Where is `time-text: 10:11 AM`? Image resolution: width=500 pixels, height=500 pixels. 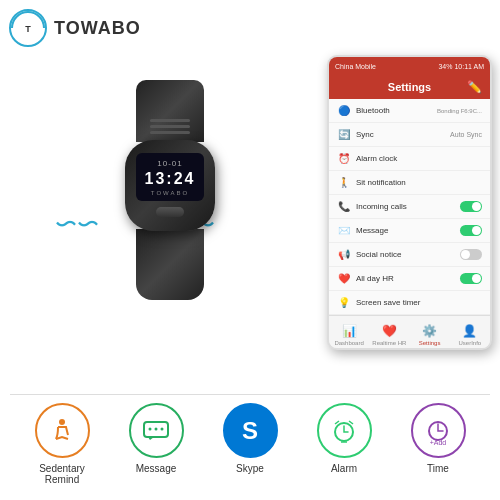
time-text: 10:11 AM is located at coordinates (469, 66).